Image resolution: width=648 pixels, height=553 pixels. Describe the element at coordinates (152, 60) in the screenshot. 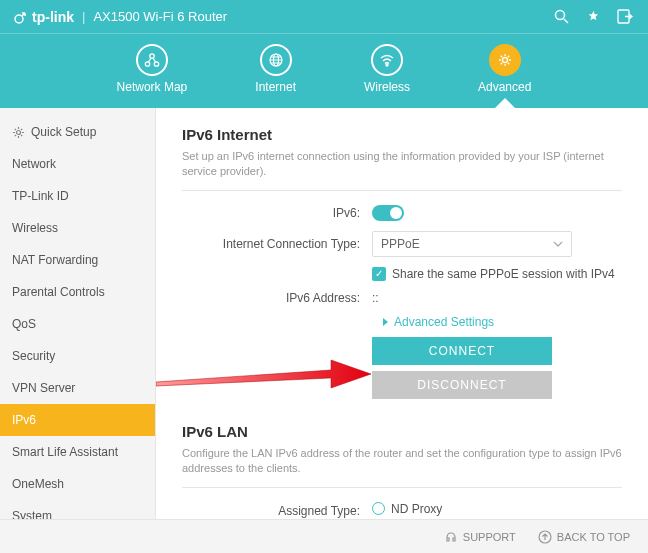

I see `network-map-icon` at that location.